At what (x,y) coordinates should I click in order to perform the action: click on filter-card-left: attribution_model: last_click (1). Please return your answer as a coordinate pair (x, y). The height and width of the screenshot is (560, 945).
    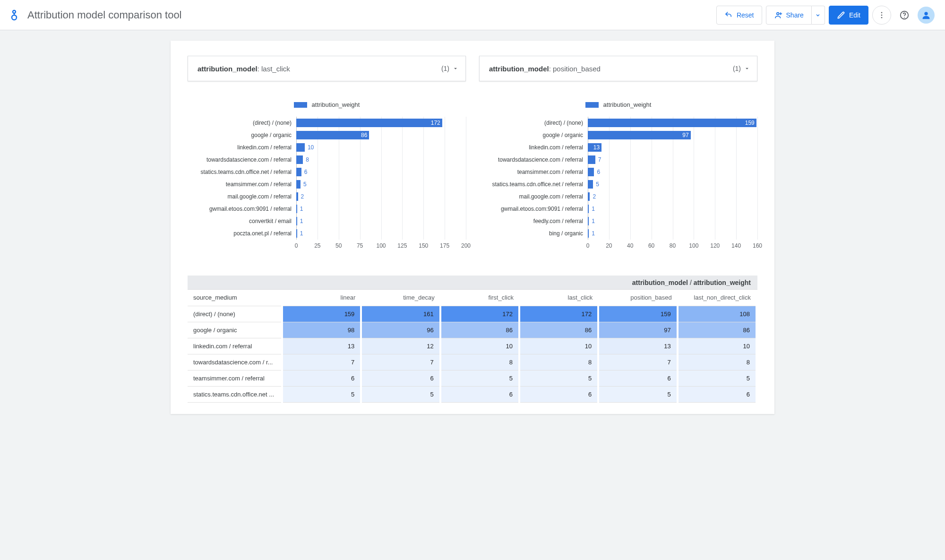
    Looking at the image, I should click on (327, 69).